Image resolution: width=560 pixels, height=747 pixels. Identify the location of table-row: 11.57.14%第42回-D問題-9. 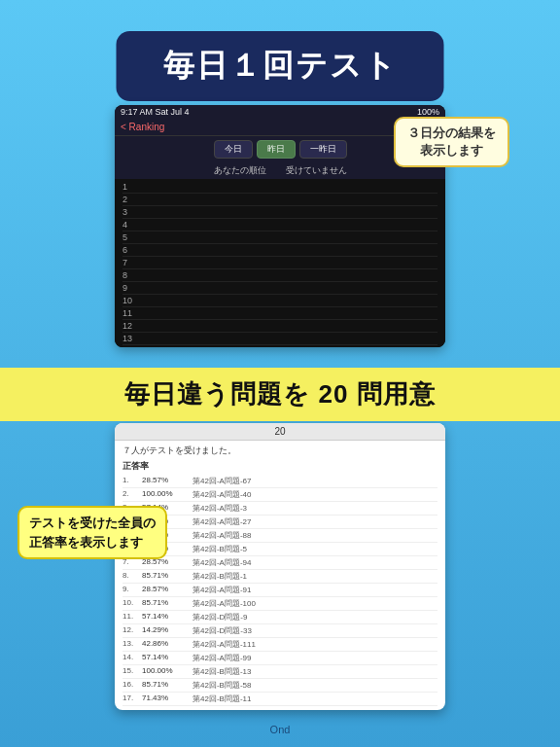
(280, 618).